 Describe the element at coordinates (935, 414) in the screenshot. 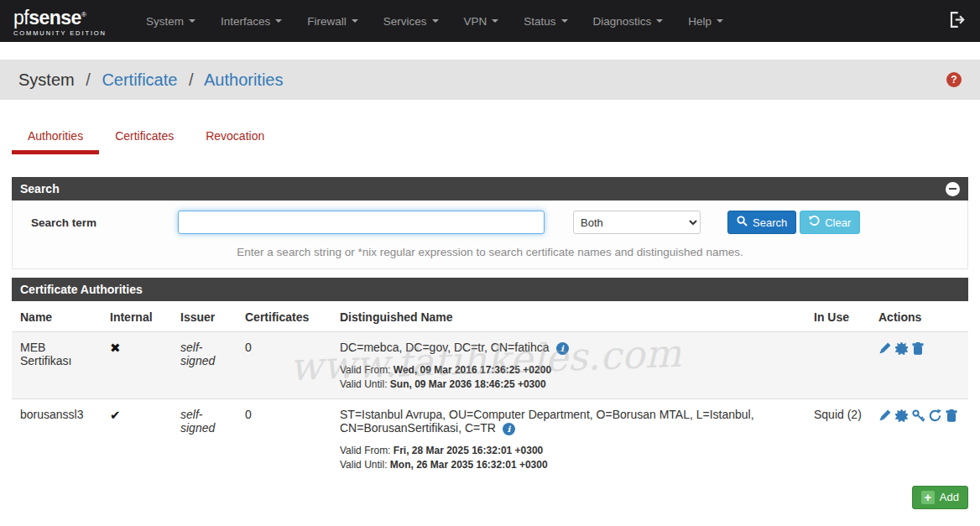

I see `renew-ca-button` at that location.